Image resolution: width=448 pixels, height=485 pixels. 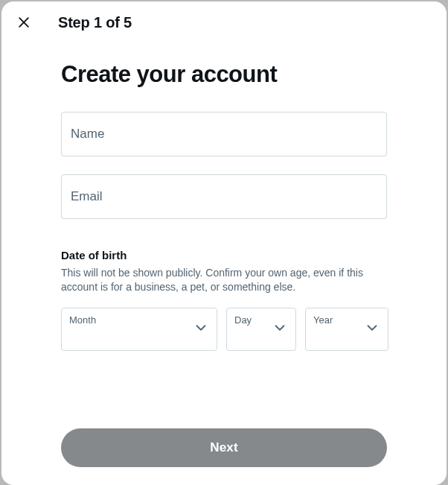 What do you see at coordinates (95, 22) in the screenshot?
I see `step-indicator: Step 1 of 5` at bounding box center [95, 22].